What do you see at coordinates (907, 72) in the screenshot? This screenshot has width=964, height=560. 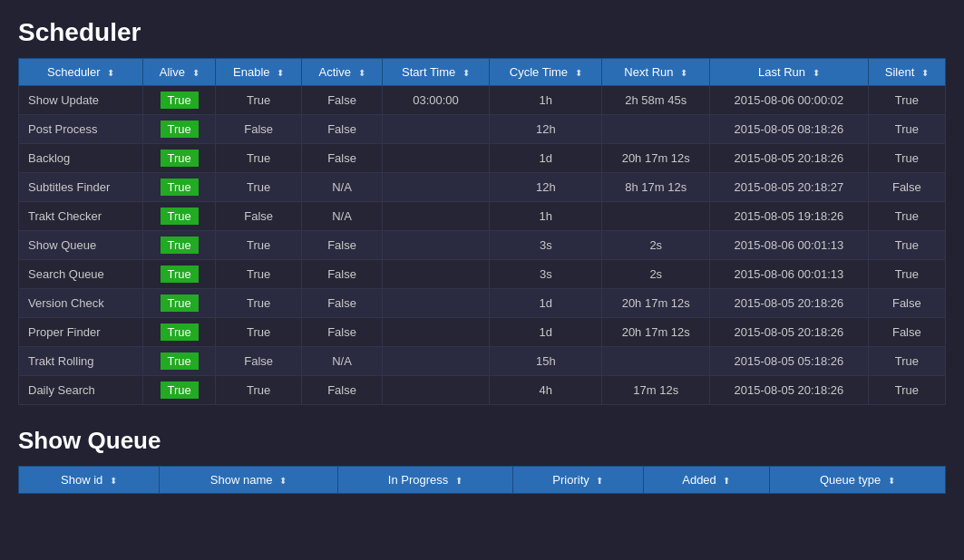 I see `col-silent: Silent ⬍` at bounding box center [907, 72].